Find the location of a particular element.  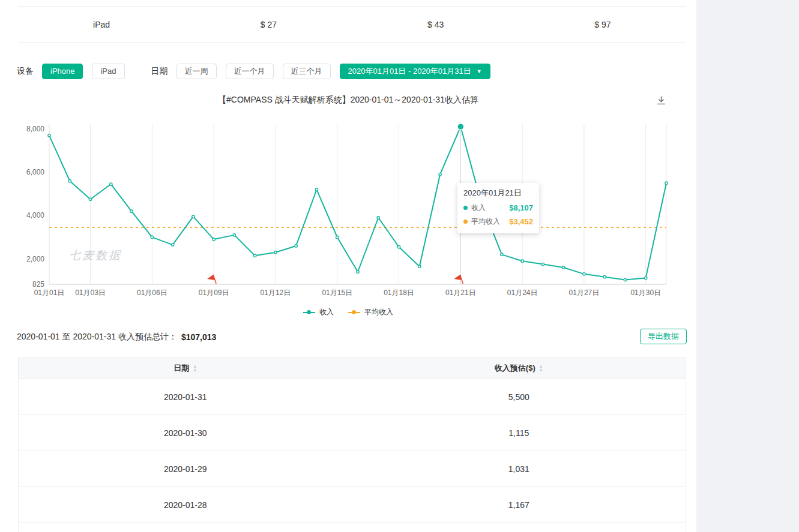

date-preset-month-button: 近一个月 is located at coordinates (250, 71).